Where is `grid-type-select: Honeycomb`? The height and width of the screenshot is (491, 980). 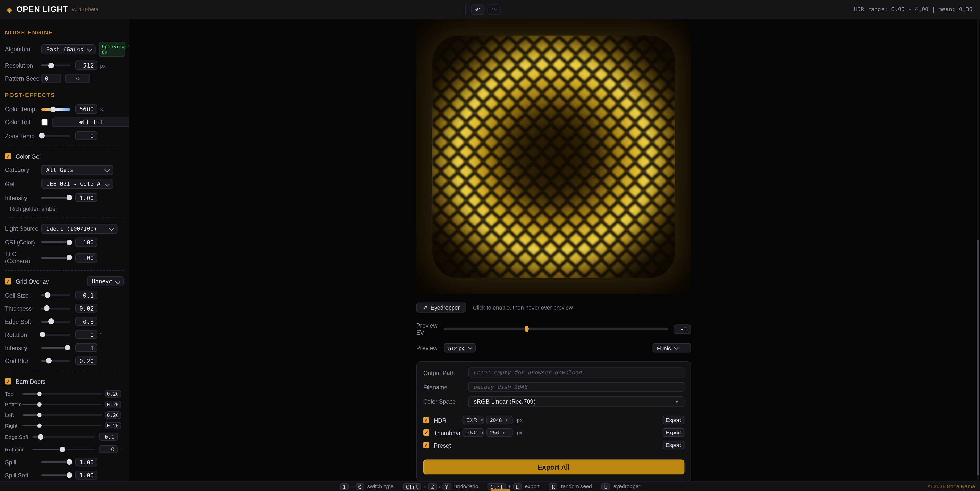 grid-type-select: Honeycomb is located at coordinates (105, 281).